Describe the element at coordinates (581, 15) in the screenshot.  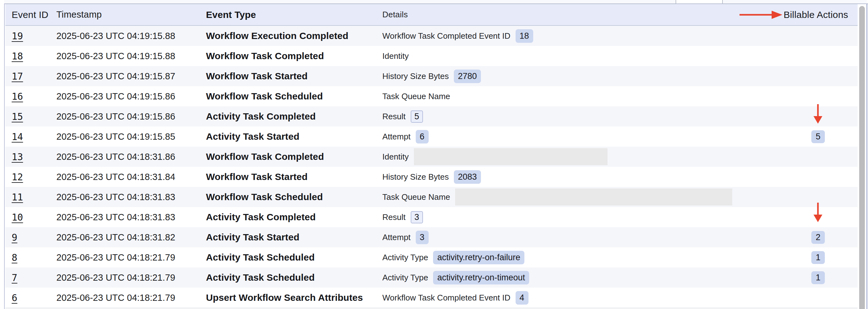
I see `column-header-details: Details` at that location.